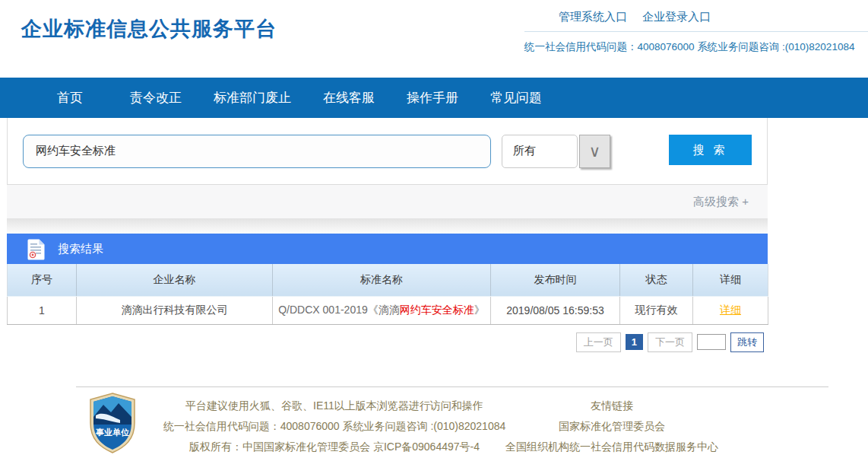 This screenshot has width=868, height=458. What do you see at coordinates (149, 29) in the screenshot?
I see `page-title: 企业标准信息公共服务平台` at bounding box center [149, 29].